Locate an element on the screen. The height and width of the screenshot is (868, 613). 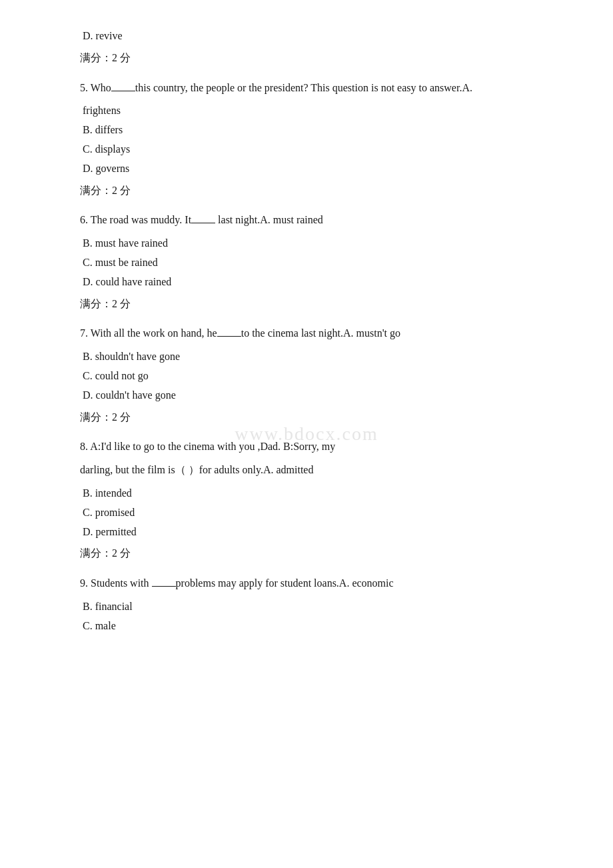
q8-optionC: C. promised is located at coordinates (328, 513).